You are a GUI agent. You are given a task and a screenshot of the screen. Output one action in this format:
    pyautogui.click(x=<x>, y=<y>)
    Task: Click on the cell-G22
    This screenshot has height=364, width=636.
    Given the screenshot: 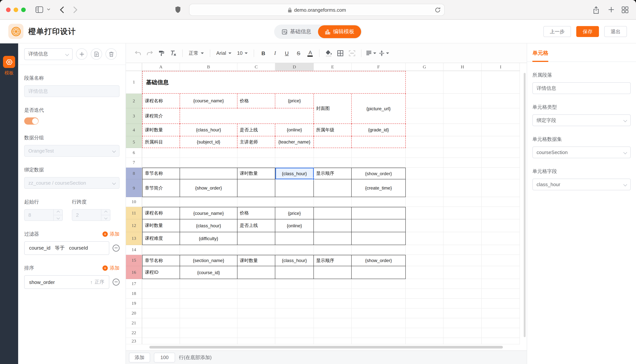 What is the action you would take?
    pyautogui.click(x=425, y=333)
    